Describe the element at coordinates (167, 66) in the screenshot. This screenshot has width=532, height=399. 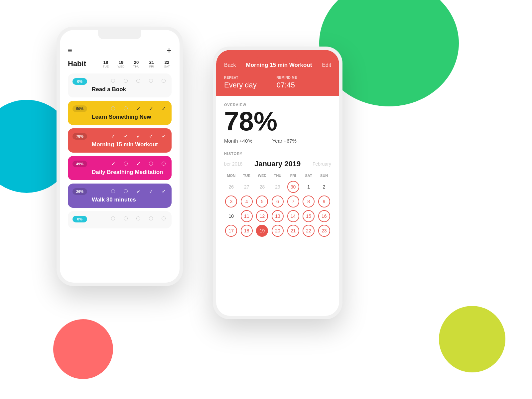
I see `date-day-5: SAT` at that location.